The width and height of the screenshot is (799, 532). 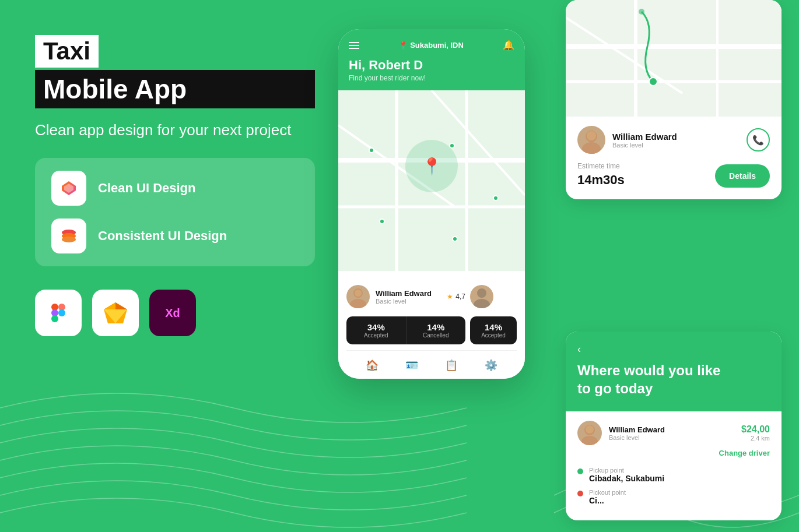 I want to click on driver-row-info: William Edward Basic level, so click(x=628, y=140).